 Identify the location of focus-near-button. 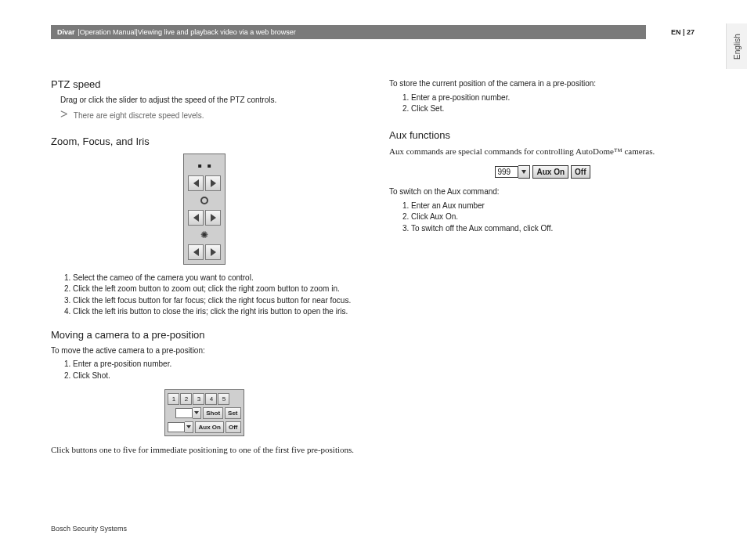
(213, 218).